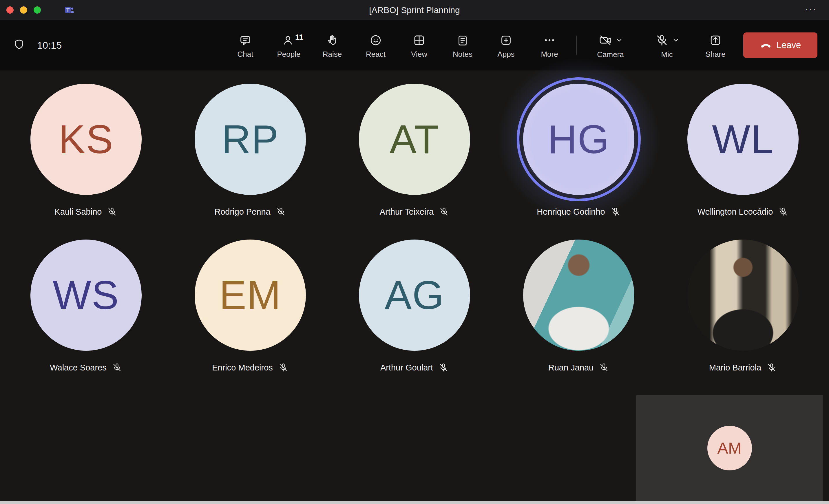 Image resolution: width=829 pixels, height=504 pixels. What do you see at coordinates (250, 139) in the screenshot?
I see `participant-initials: RP` at bounding box center [250, 139].